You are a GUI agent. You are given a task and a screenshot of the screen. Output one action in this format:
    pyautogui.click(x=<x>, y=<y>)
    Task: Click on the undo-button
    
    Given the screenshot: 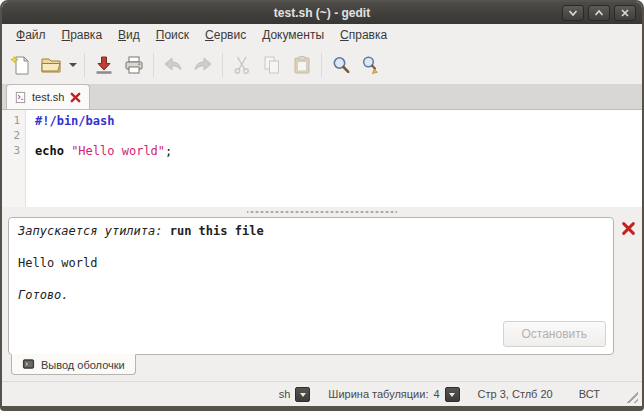 What is the action you would take?
    pyautogui.click(x=173, y=65)
    